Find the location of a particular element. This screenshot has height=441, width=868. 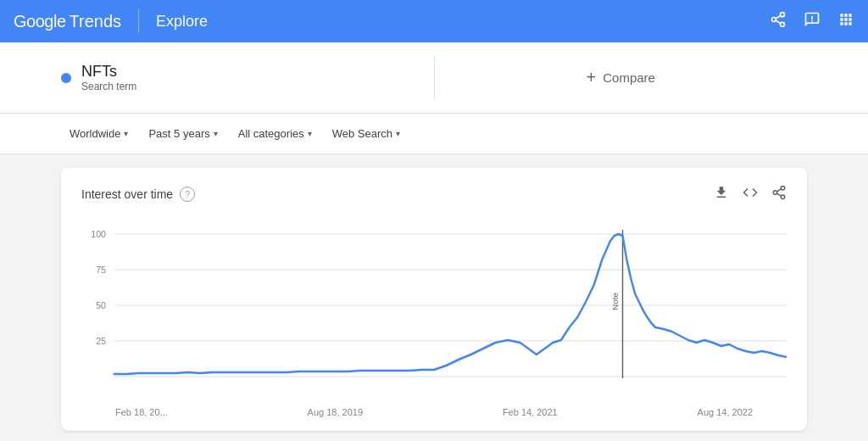

chart-share-icon is located at coordinates (779, 194).